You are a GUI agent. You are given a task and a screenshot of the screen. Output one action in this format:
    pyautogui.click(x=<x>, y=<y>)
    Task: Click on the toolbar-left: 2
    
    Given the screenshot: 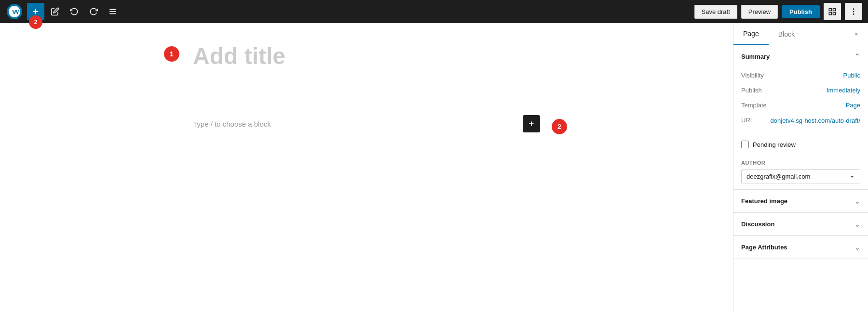 What is the action you would take?
    pyautogui.click(x=349, y=12)
    